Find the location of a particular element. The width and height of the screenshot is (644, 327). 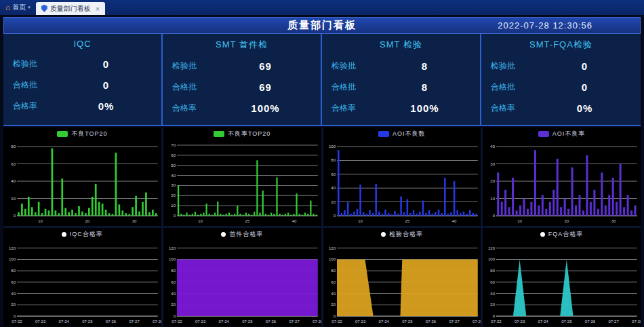

home-label: 首页 is located at coordinates (19, 7).